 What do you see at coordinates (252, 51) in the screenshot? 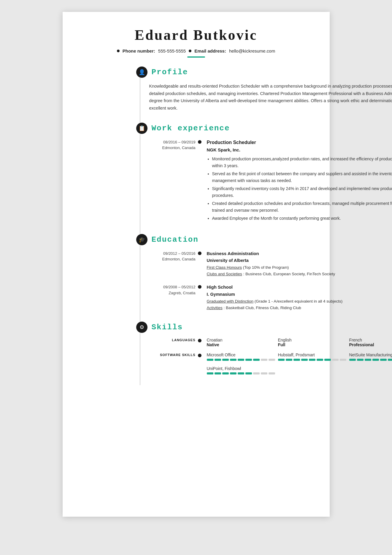
I see `email-value: hello@kickresume.com` at bounding box center [252, 51].